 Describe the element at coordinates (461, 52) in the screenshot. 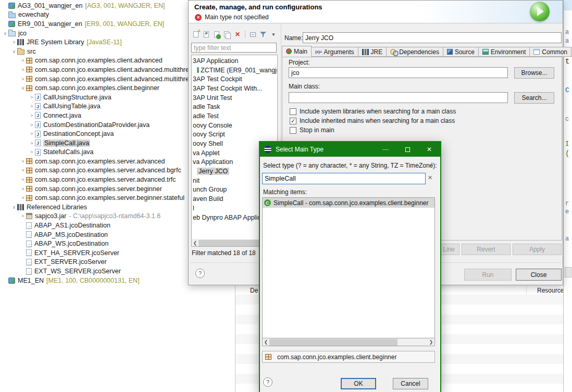

I see `tab-source: Source` at that location.